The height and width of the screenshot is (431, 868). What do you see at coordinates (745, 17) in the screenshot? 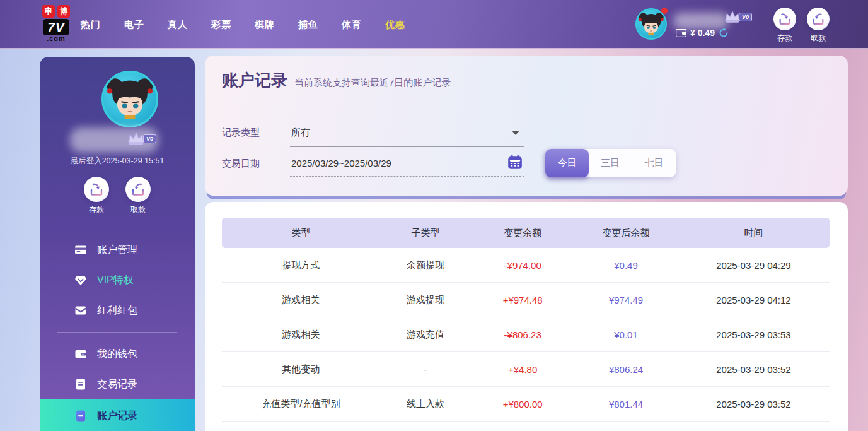
I see `vip-badge: V0` at bounding box center [745, 17].